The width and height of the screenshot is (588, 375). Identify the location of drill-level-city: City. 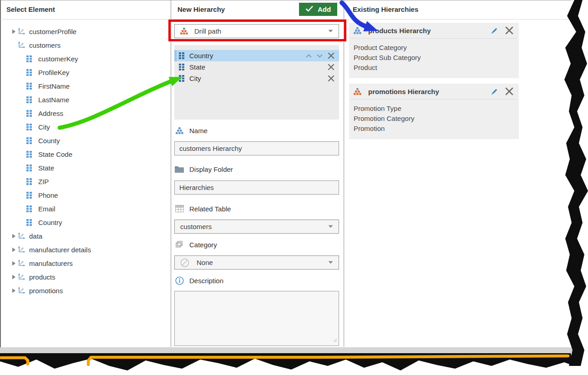
(257, 78).